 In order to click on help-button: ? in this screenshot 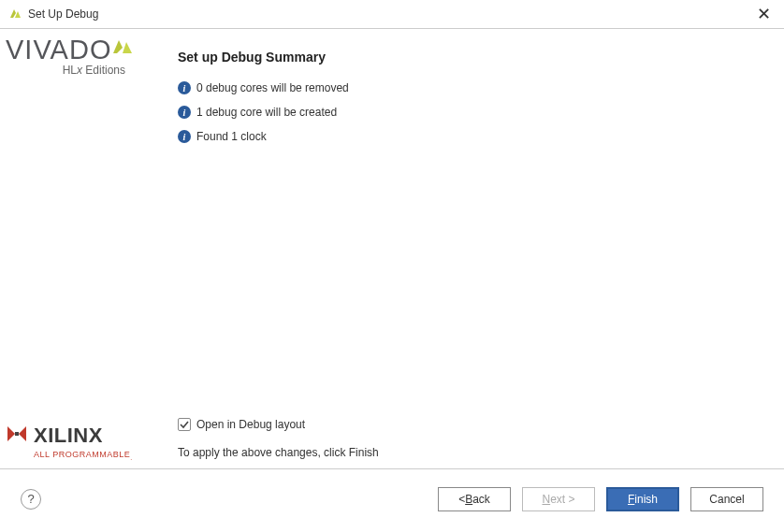, I will do `click(31, 499)`.